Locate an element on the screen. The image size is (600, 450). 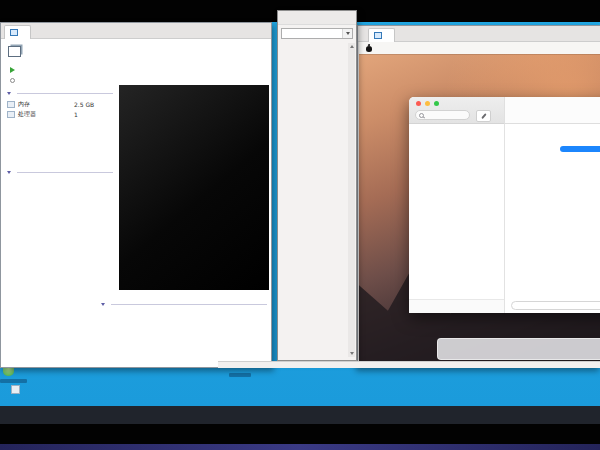
处理器-icon: 处理器 1 is located at coordinates (60, 115).